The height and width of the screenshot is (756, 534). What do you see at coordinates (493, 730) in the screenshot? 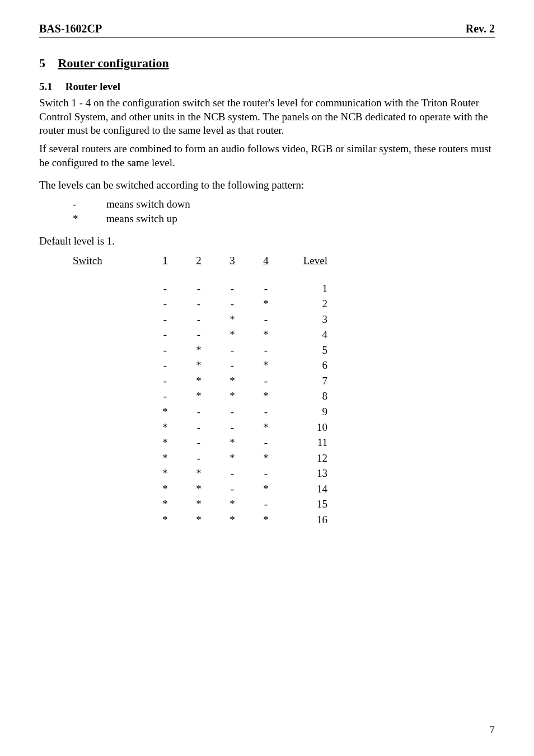
I see `page-number: 7` at bounding box center [493, 730].